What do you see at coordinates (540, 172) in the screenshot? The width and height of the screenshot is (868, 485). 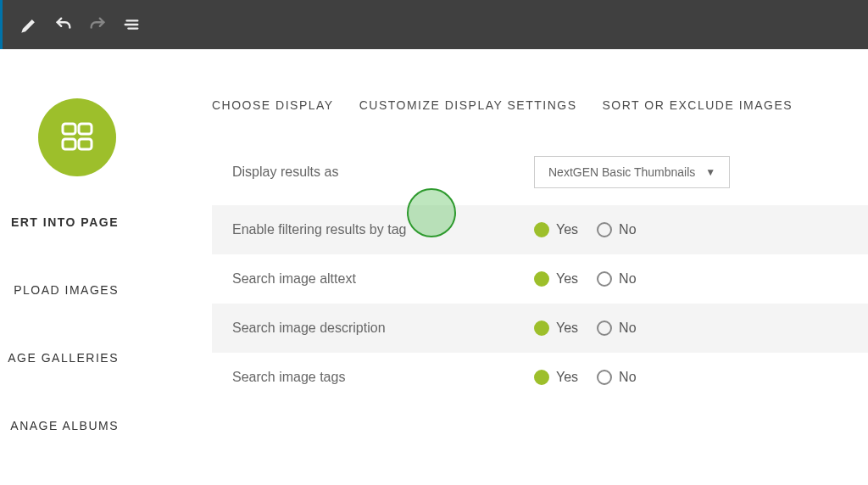 I see `setting-display-results: Display results as NextGEN Basic Thumbna…` at bounding box center [540, 172].